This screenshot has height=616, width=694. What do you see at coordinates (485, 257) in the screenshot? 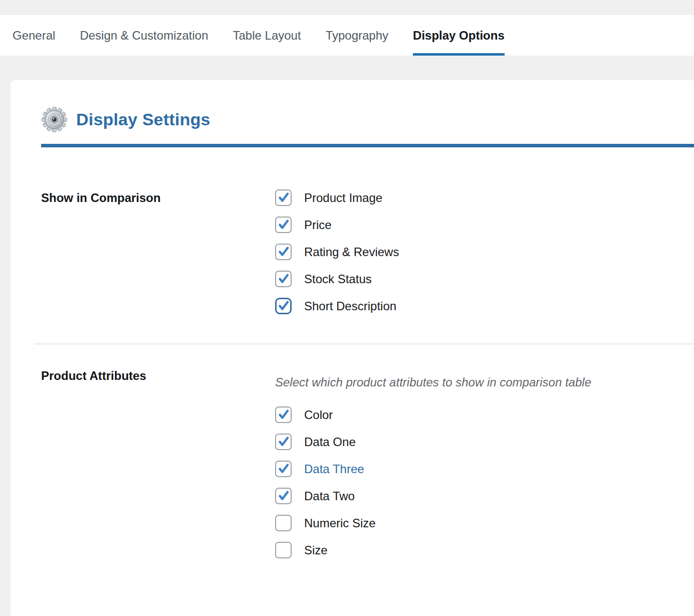
I see `section-body: Product ImagePriceRating & ReviewsStock …` at bounding box center [485, 257].